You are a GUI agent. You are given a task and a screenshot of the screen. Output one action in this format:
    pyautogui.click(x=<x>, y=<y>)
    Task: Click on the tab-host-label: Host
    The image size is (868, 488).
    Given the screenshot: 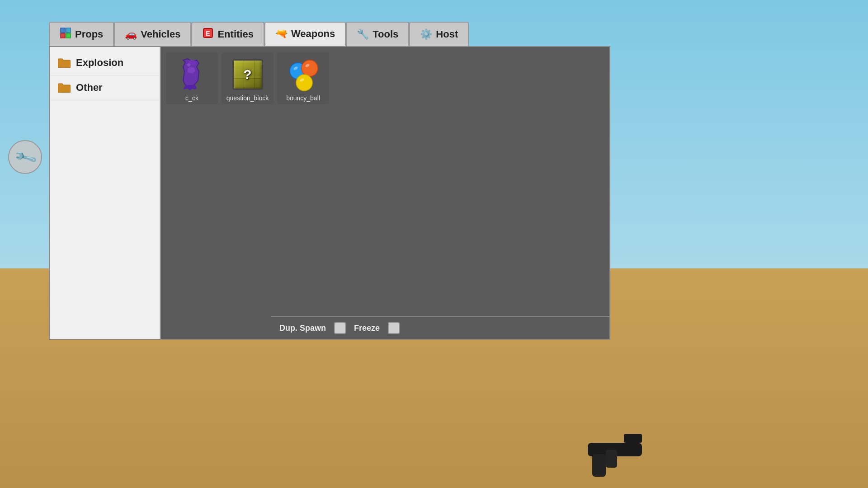 What is the action you would take?
    pyautogui.click(x=447, y=34)
    